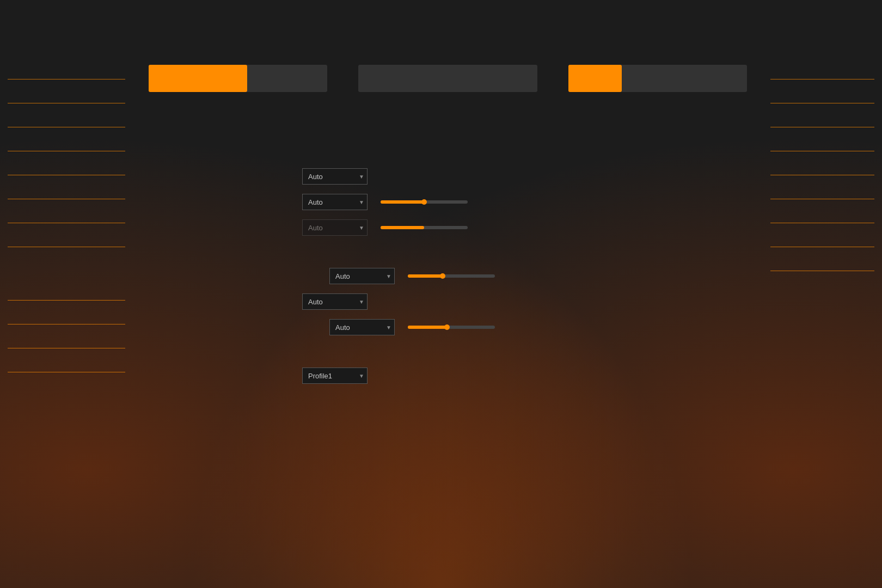 This screenshot has height=588, width=882. What do you see at coordinates (362, 327) in the screenshot?
I see `cpu-clock-ratio-select: Auto` at bounding box center [362, 327].